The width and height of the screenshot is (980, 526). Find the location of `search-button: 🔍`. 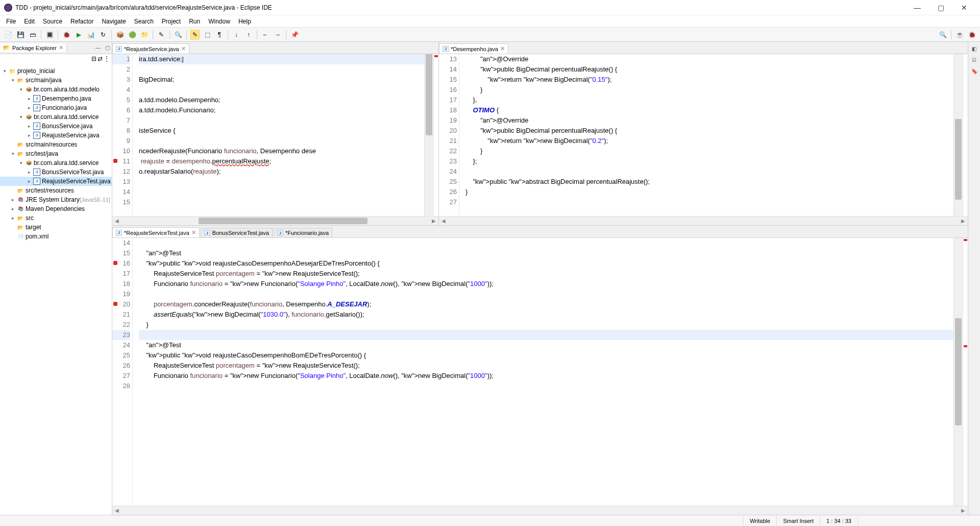

search-button: 🔍 is located at coordinates (178, 35).